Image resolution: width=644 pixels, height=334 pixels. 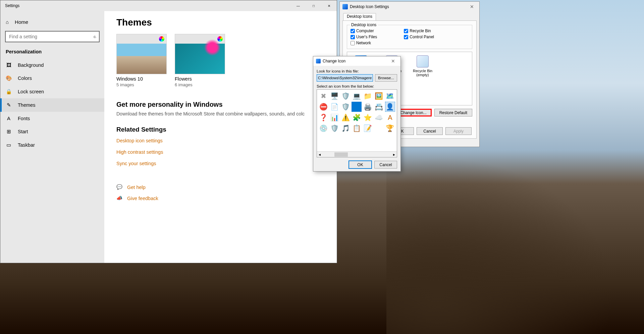 I want to click on icon-option: 🖨️, so click(x=368, y=107).